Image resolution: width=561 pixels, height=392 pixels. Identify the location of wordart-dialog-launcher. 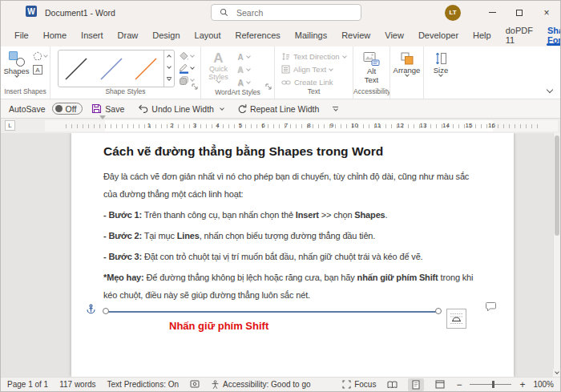
(269, 83).